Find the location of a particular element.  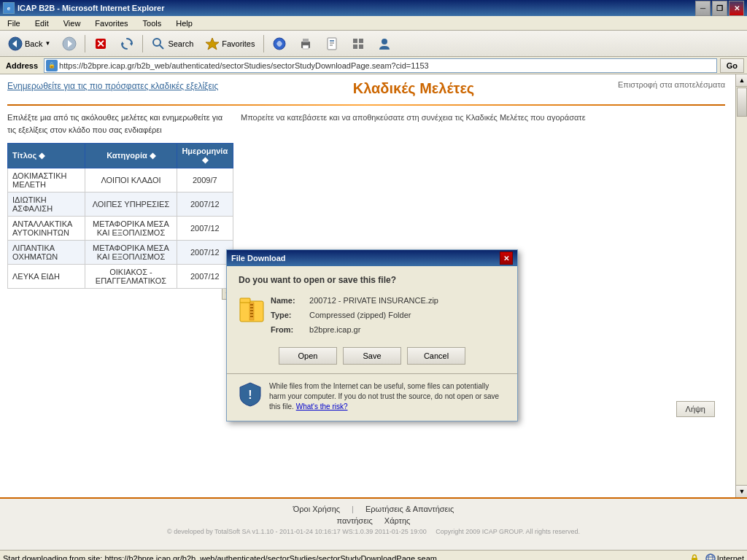

status-text: Start downloading from site: https://b2b… is located at coordinates (344, 557).